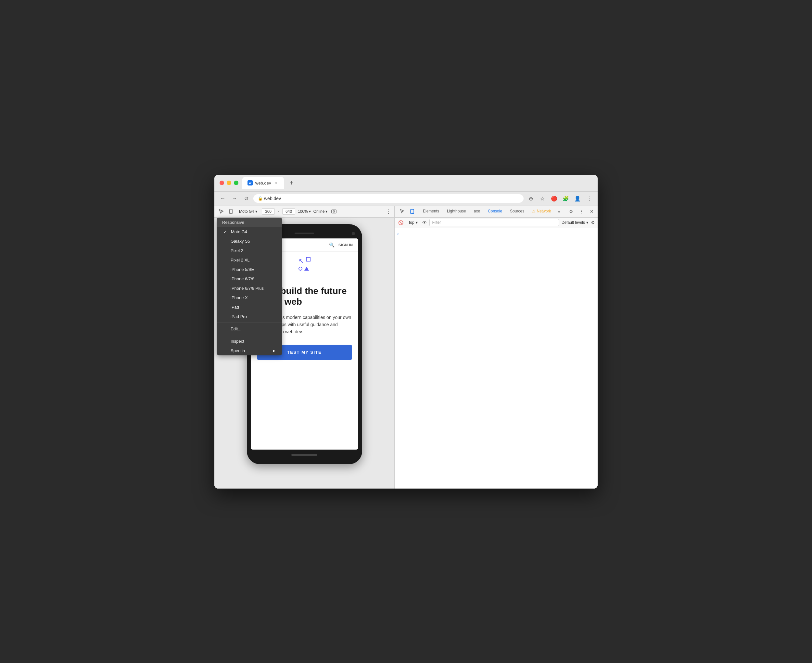 Image resolution: width=812 pixels, height=663 pixels. I want to click on tab-lighthouse: Lighthouse, so click(457, 212).